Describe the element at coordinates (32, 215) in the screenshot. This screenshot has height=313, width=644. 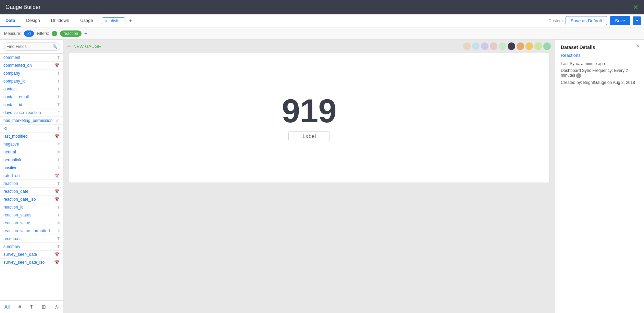
I see `field-item: reaction_statusT` at that location.